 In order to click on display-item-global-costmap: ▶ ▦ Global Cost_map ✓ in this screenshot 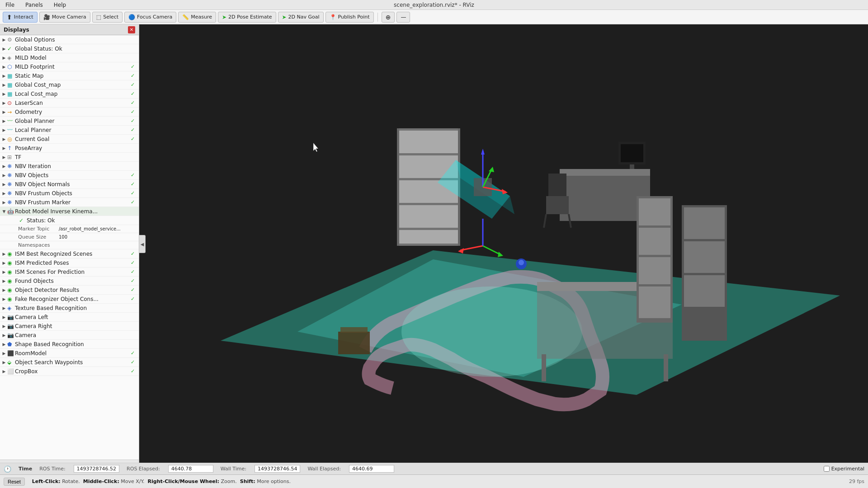, I will do `click(70, 85)`.